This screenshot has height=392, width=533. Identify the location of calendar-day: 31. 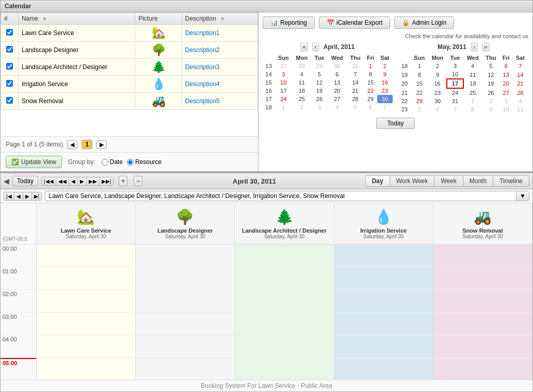
(455, 101).